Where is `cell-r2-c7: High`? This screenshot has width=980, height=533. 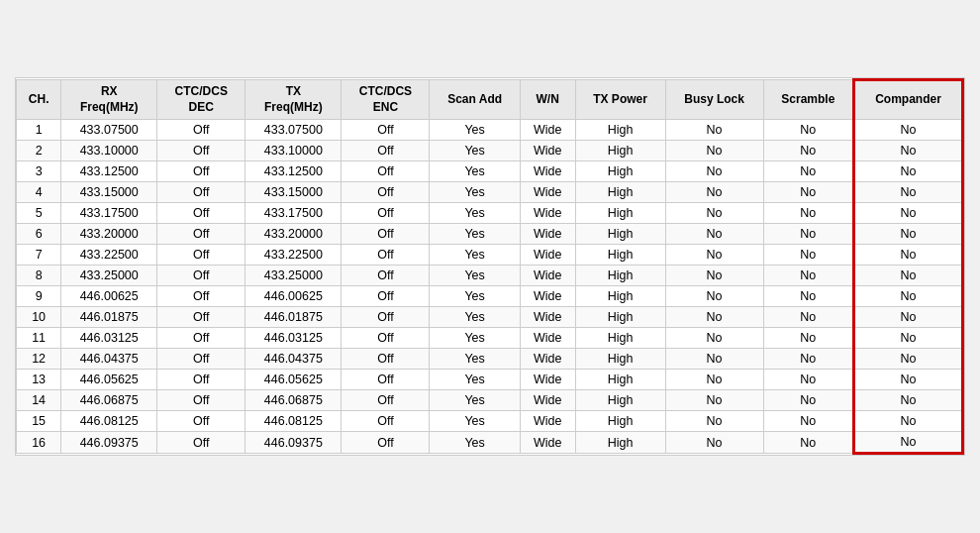 cell-r2-c7: High is located at coordinates (620, 172).